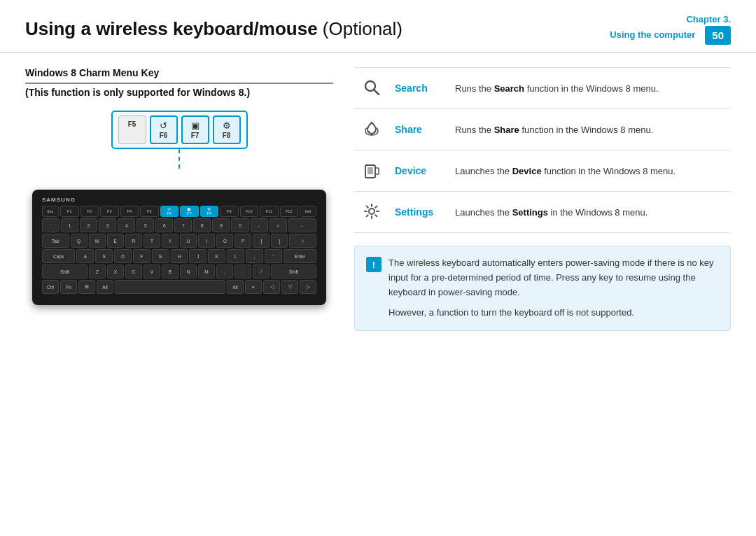  What do you see at coordinates (179, 76) in the screenshot?
I see `section-heading-line1: Windows 8 Charm Menu Key` at bounding box center [179, 76].